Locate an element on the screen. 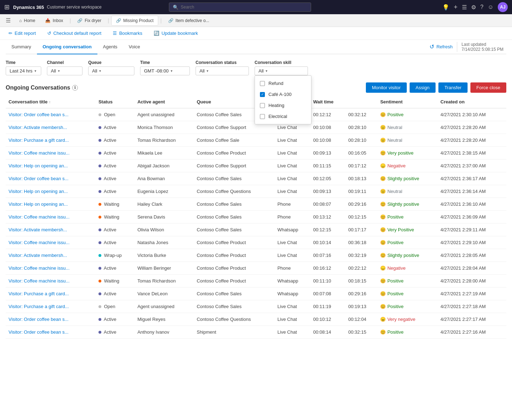  skill-option-refund: Refund is located at coordinates (283, 83).